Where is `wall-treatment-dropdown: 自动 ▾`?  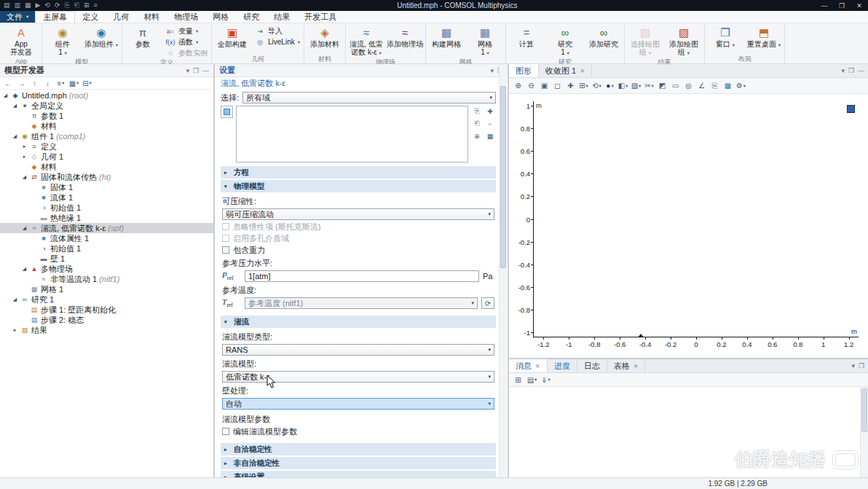 wall-treatment-dropdown: 自动 ▾ is located at coordinates (358, 404).